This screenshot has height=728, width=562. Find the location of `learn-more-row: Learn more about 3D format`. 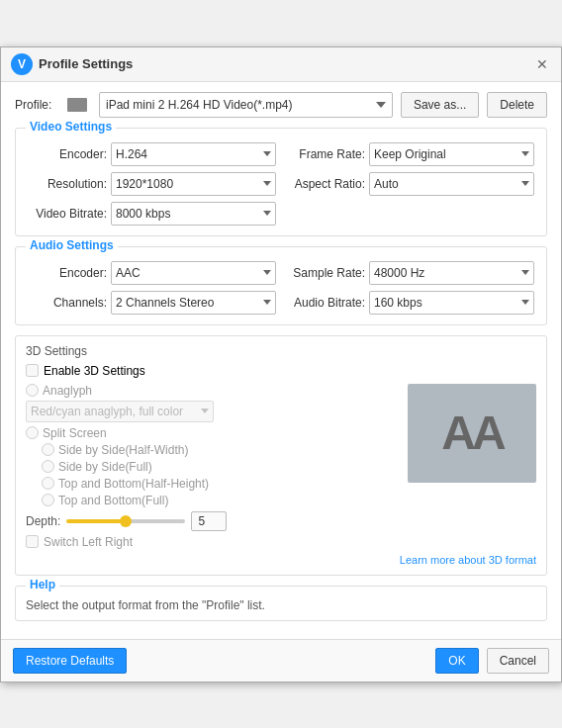

learn-more-row: Learn more about 3D format is located at coordinates (281, 560).